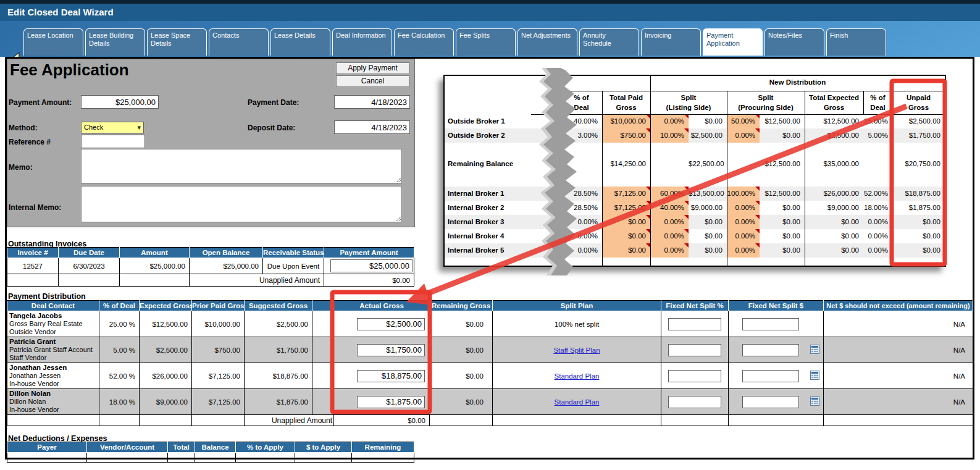 This screenshot has width=980, height=470. Describe the element at coordinates (182, 447) in the screenshot. I see `nd-col-total: Total` at that location.